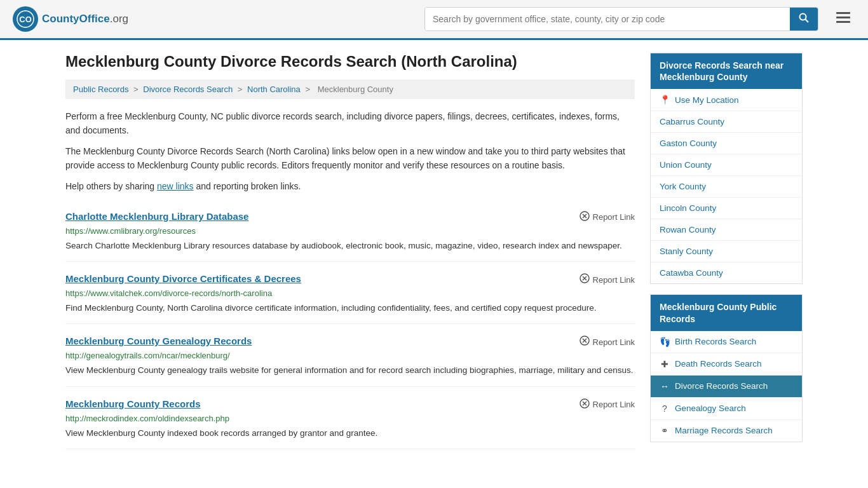 The height and width of the screenshot is (488, 868). What do you see at coordinates (157, 216) in the screenshot?
I see `result-title-0: Charlotte Mecklenburg Library Database` at bounding box center [157, 216].